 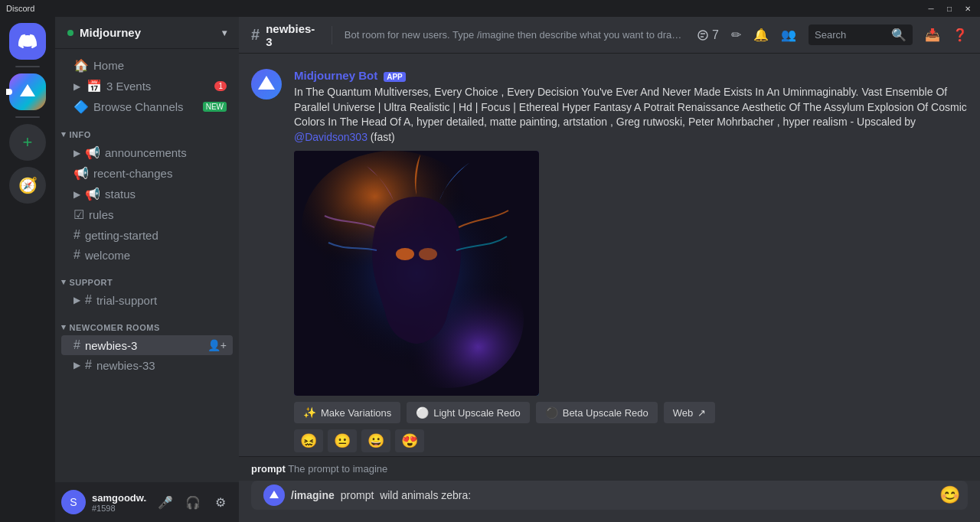 What do you see at coordinates (28, 185) in the screenshot?
I see `discover-servers-button: 🧭` at bounding box center [28, 185].